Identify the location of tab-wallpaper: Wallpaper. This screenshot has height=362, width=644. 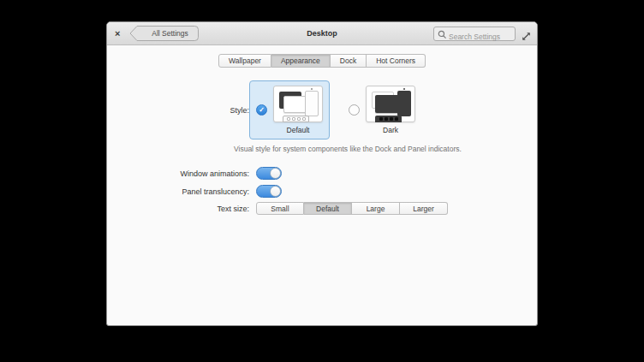
(245, 61).